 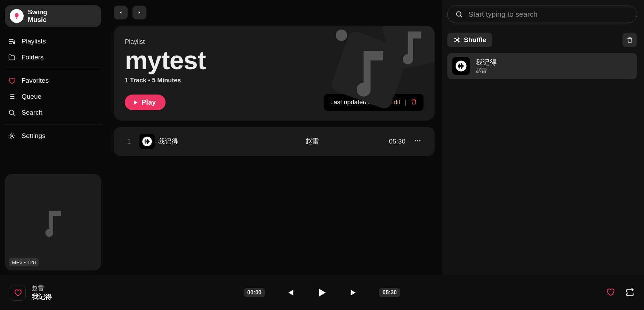 What do you see at coordinates (313, 141) in the screenshot?
I see `track-artist: 赵雷` at bounding box center [313, 141].